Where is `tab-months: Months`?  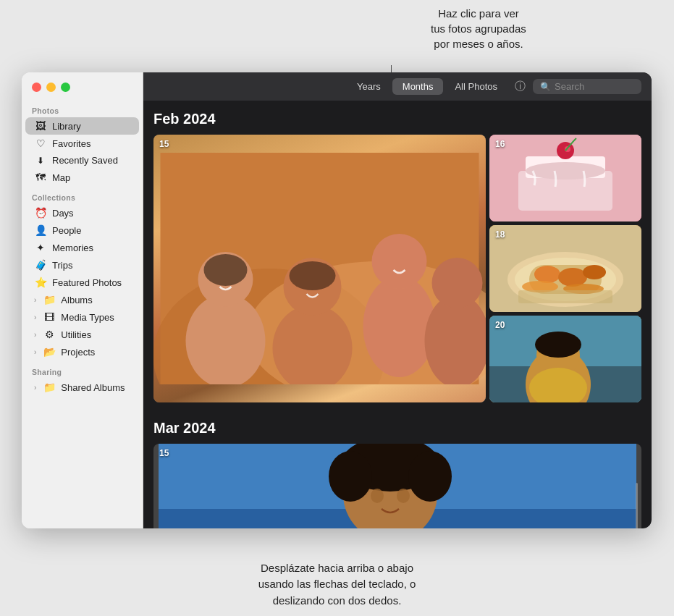
tab-months: Months is located at coordinates (418, 87).